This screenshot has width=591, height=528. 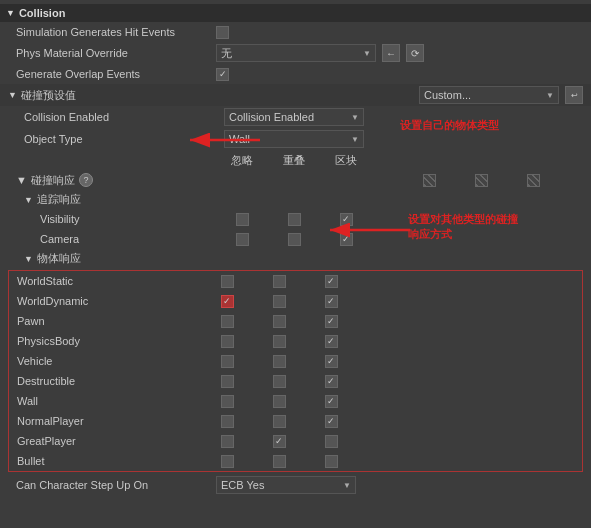 I want to click on world-static-label: WorldStatic, so click(x=113, y=281).